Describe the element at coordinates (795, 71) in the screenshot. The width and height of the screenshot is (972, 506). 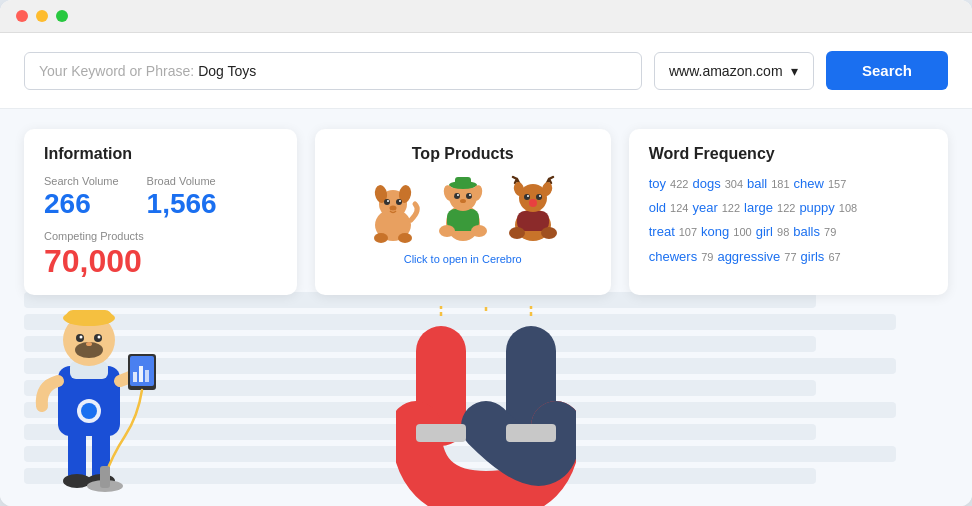
I see `chevron-down-icon: ▾` at that location.